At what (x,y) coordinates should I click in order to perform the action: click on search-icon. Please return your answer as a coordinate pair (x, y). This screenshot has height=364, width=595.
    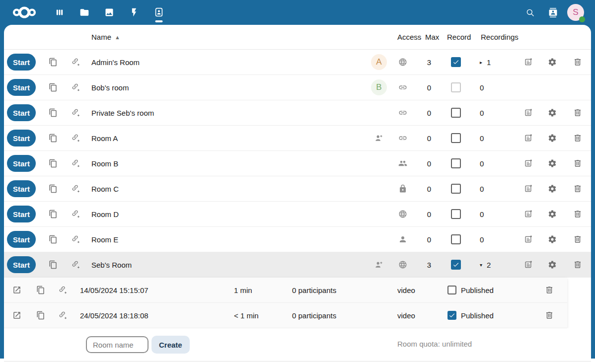
    Looking at the image, I should click on (530, 12).